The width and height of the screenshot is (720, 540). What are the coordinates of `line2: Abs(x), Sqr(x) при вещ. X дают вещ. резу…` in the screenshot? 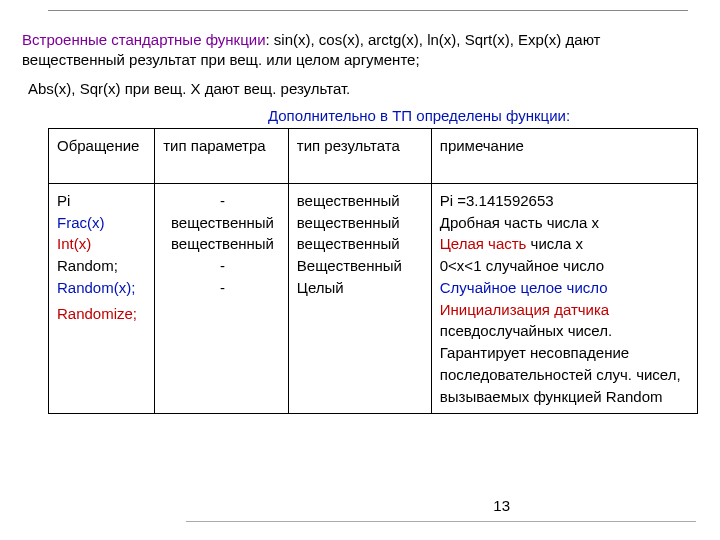 It's located at (363, 89).